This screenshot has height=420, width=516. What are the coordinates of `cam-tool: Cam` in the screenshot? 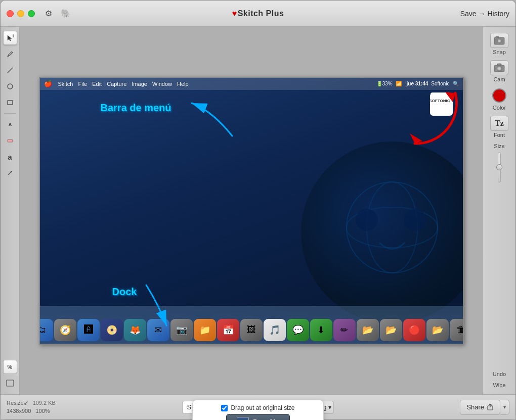 It's located at (499, 71).